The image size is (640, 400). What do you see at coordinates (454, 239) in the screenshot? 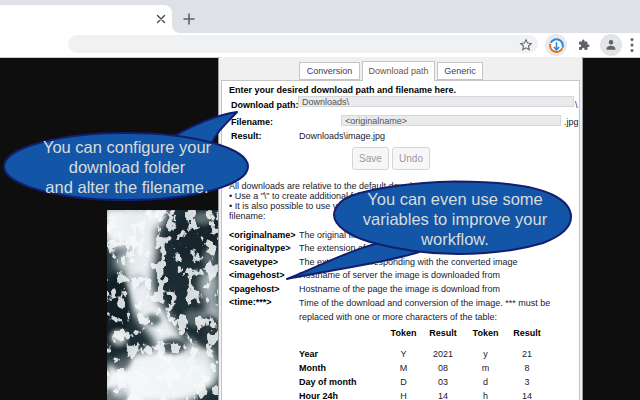
I see `svg-text: workflow.` at bounding box center [454, 239].